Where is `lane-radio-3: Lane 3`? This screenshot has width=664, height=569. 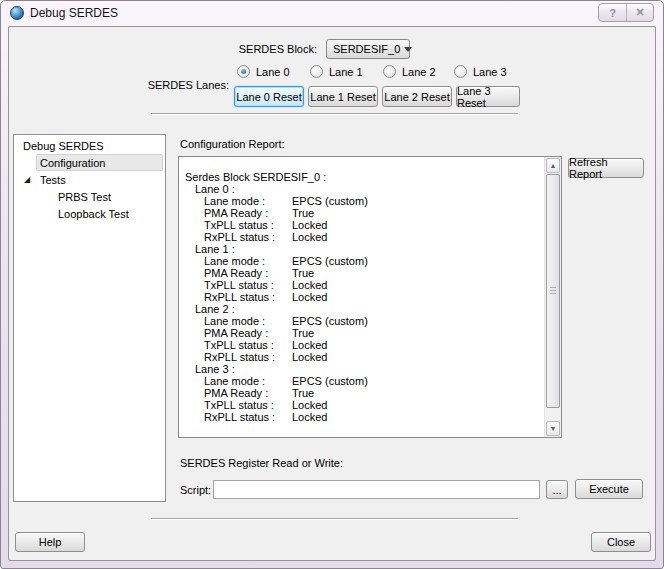 lane-radio-3: Lane 3 is located at coordinates (480, 72).